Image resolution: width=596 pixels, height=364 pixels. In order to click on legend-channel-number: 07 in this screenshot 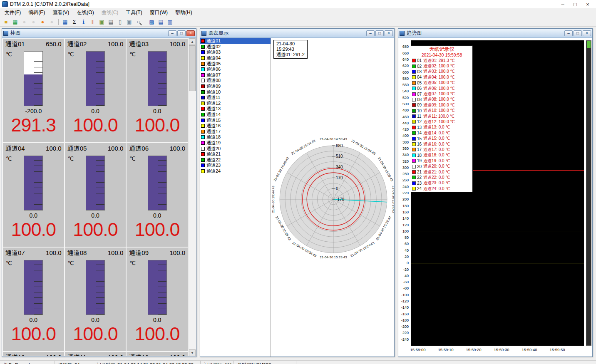, I will do `click(420, 94)`.